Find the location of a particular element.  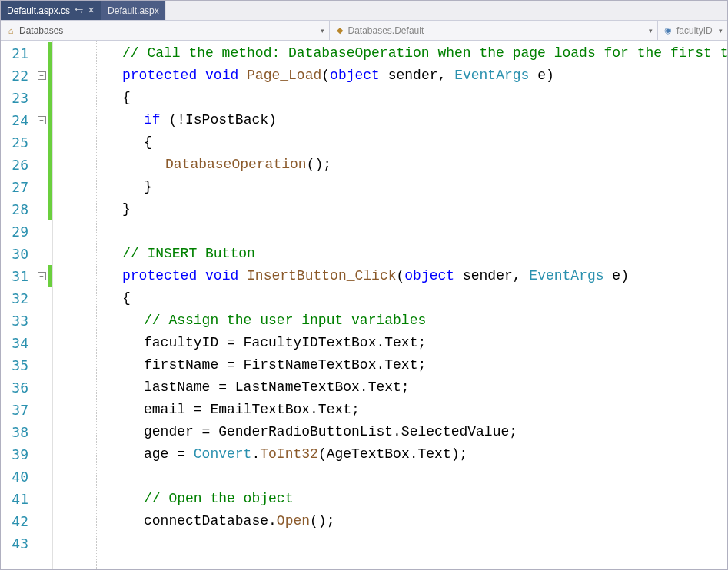

namespace-dropdown: ⌂ Databases ▾ is located at coordinates (165, 31).